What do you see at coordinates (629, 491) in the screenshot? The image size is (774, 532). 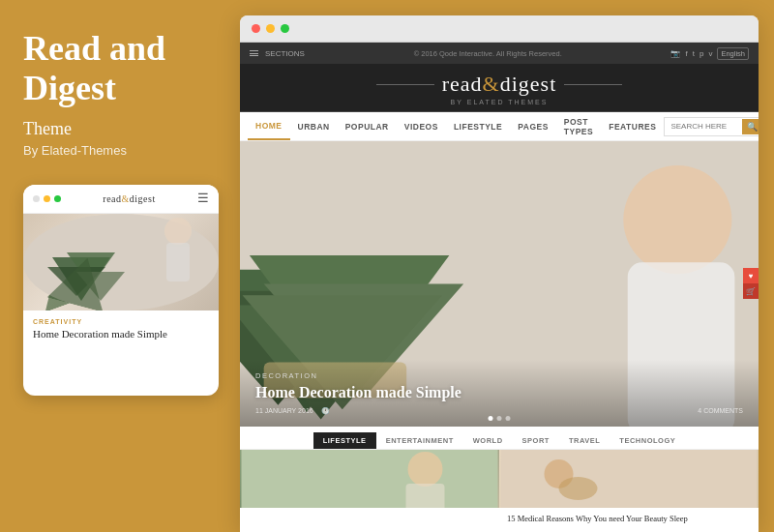 I see `article-card-2: 15 Medical Reasons Why You need Your Bea…` at bounding box center [629, 491].